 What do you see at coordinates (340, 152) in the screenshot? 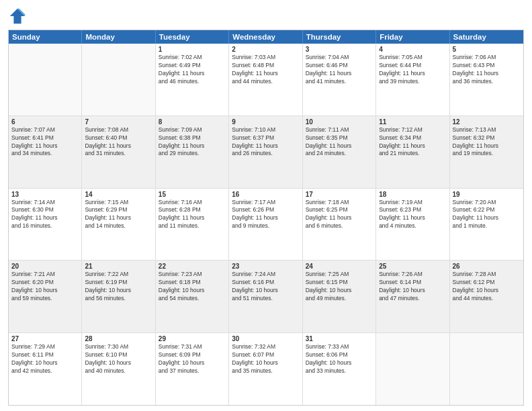
I see `calendar-cell: 10Sunrise: 7:11 AM Sunset: 6:35 PM Dayli…` at bounding box center [340, 152].